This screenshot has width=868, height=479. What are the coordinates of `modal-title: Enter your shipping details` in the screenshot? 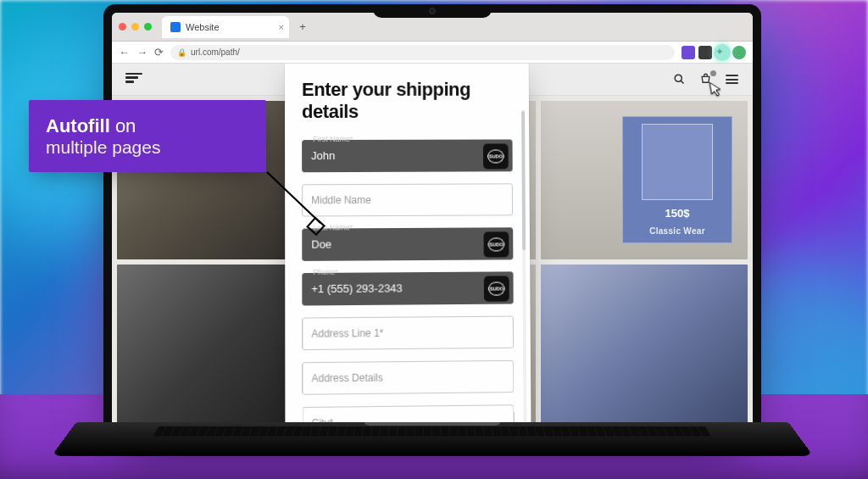 It's located at (407, 101).